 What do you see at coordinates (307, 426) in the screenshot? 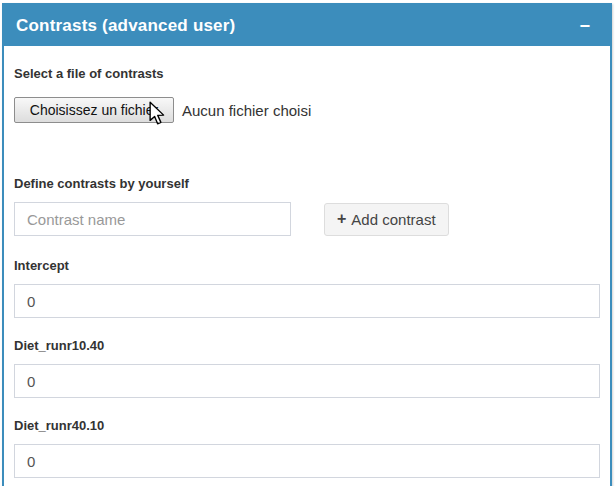
I see `diet-runr40-10-label: Diet_runr40.10` at bounding box center [307, 426].